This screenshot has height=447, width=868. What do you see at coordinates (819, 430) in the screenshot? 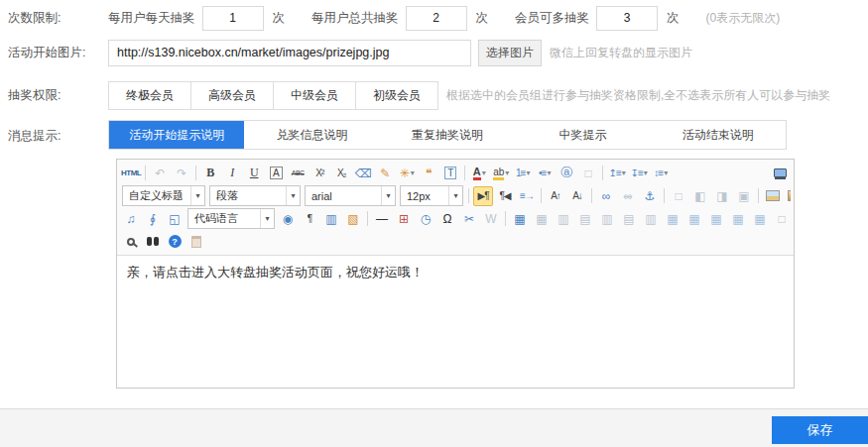
I see `save-button: 保存` at bounding box center [819, 430].